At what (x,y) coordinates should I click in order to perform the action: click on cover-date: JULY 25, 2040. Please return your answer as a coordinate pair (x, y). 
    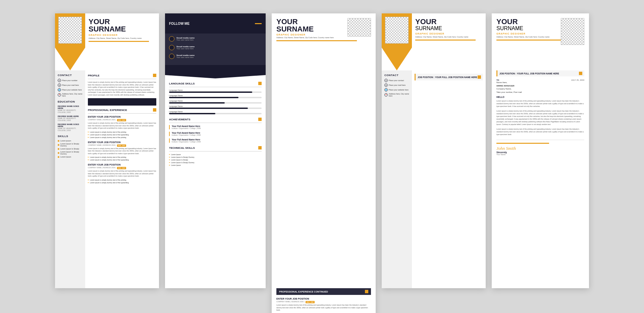
    Looking at the image, I should click on (578, 80).